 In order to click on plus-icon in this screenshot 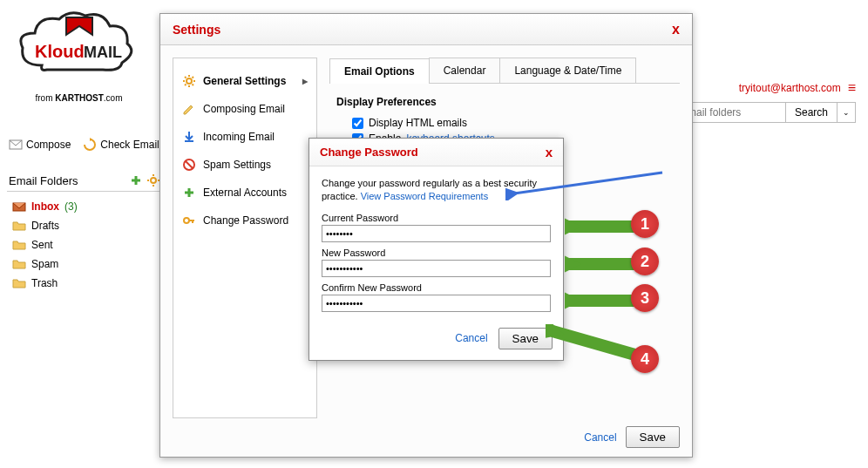, I will do `click(189, 193)`.